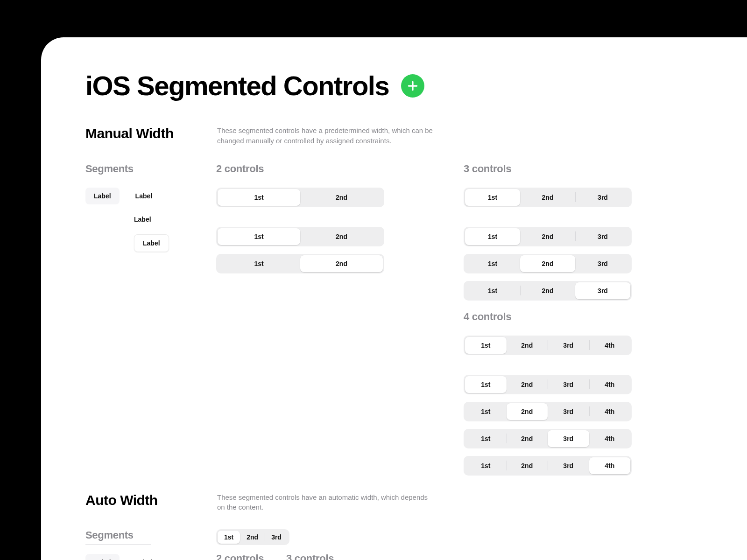 Image resolution: width=747 pixels, height=560 pixels. Describe the element at coordinates (416, 503) in the screenshot. I see `auto-width-header: Auto Width These segmented controls have…` at that location.